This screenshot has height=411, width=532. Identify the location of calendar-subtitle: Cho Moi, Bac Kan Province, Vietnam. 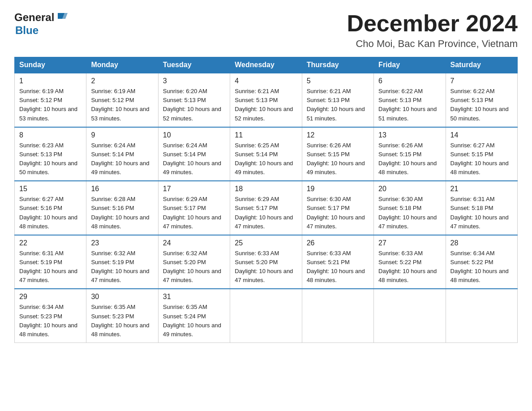
(432, 44).